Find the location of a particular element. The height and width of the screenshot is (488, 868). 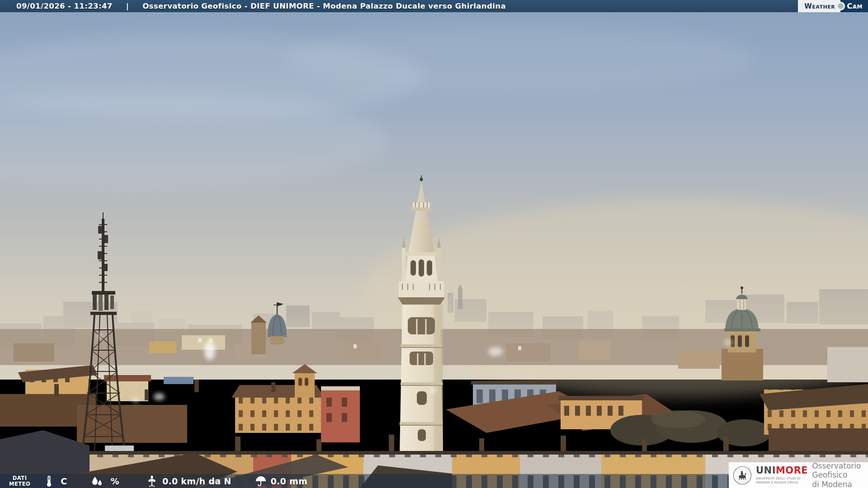

thermometer-icon is located at coordinates (49, 481).